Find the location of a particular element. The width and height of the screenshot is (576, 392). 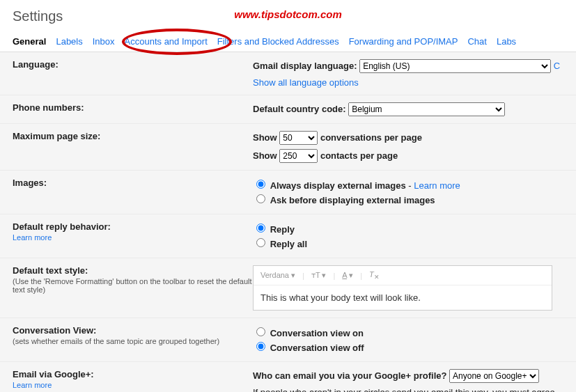

gplus-who-label: Who can email you via your Google+ profi… is located at coordinates (350, 376).